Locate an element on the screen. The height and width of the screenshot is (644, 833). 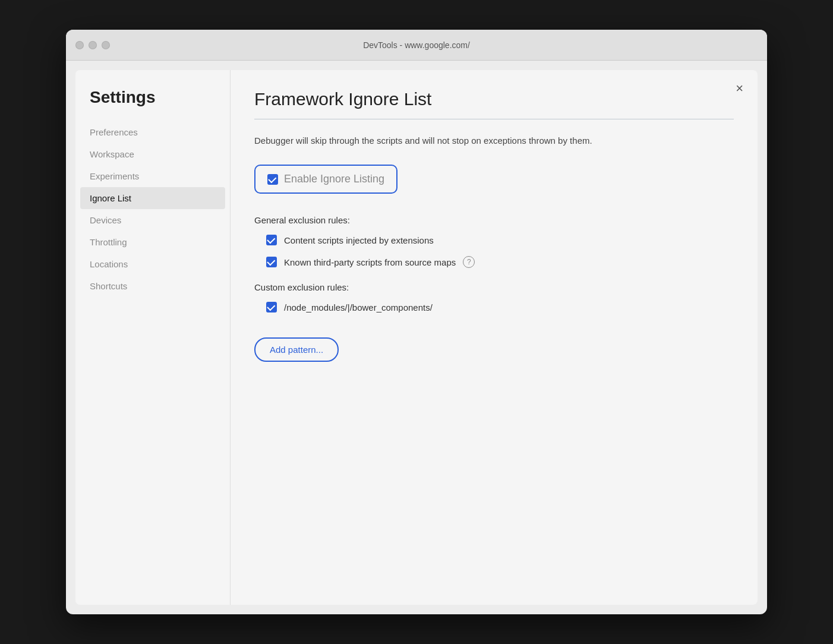
help-icon: ? is located at coordinates (469, 262).